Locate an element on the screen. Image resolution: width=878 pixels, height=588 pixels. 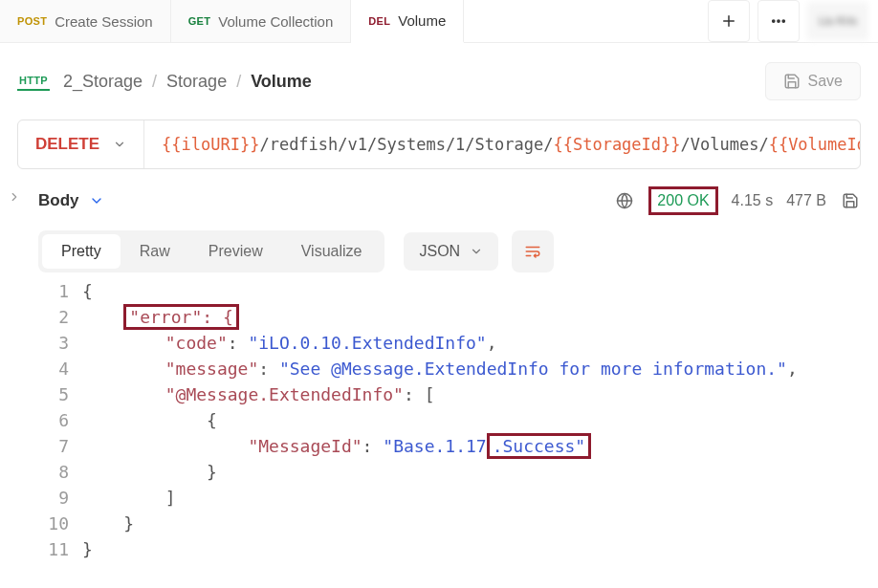
method-badge: GET is located at coordinates (200, 21).